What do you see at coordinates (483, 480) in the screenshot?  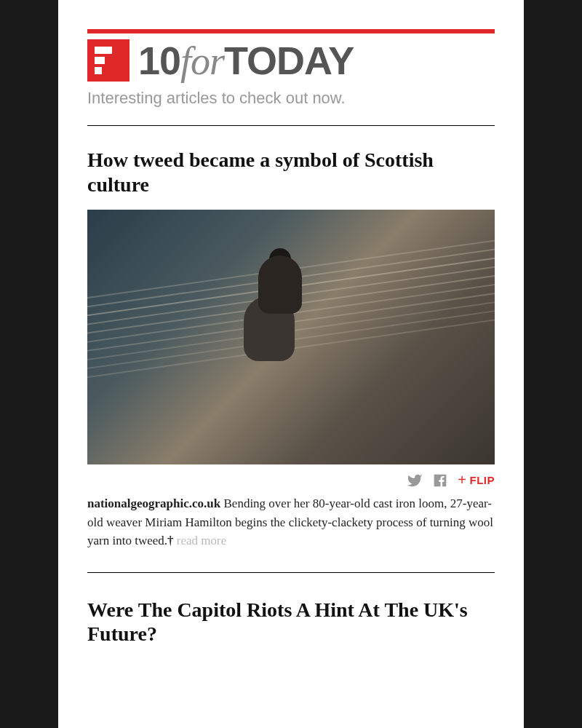 I see `flip-label: FLIP` at bounding box center [483, 480].